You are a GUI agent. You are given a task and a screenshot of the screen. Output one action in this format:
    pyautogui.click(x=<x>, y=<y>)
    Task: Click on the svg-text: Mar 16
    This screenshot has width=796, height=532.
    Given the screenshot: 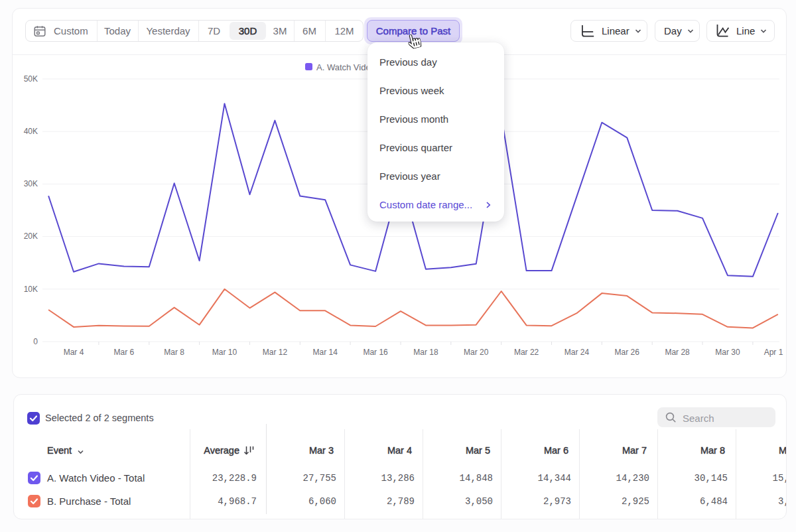 What is the action you would take?
    pyautogui.click(x=375, y=352)
    